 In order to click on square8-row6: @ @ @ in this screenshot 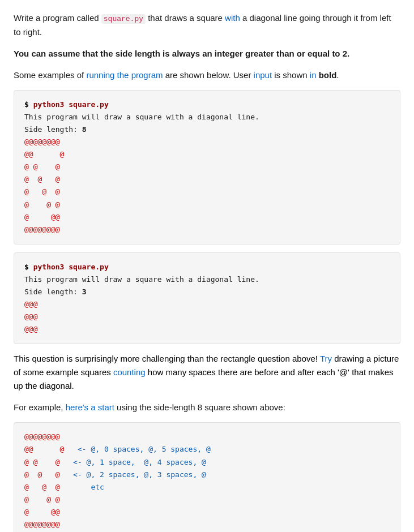, I will do `click(42, 205)`.